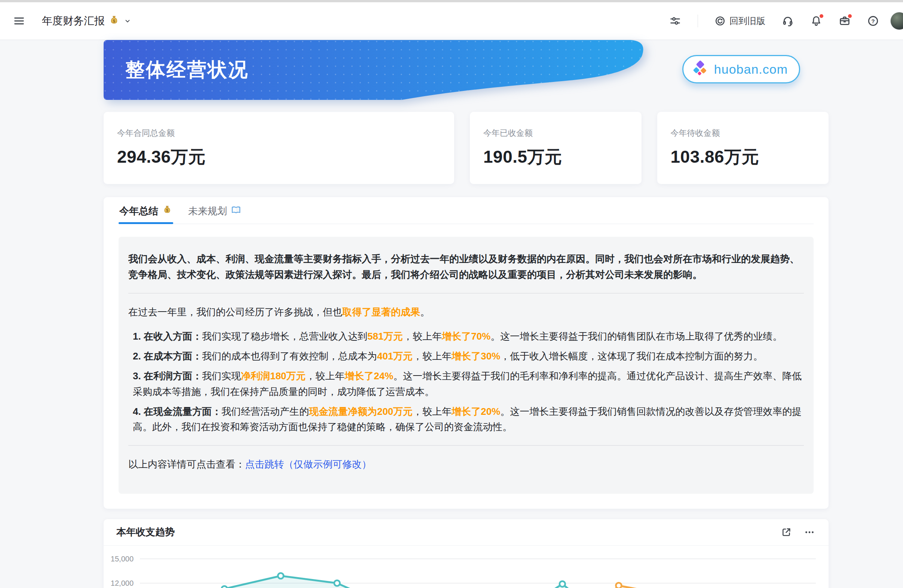 Image resolution: width=903 pixels, height=588 pixels. Describe the element at coordinates (466, 382) in the screenshot. I see `summary-list: 1. 在收入方面：我们实现了稳步增长，总营业收入达到581万元，较上年增长了70…` at that location.